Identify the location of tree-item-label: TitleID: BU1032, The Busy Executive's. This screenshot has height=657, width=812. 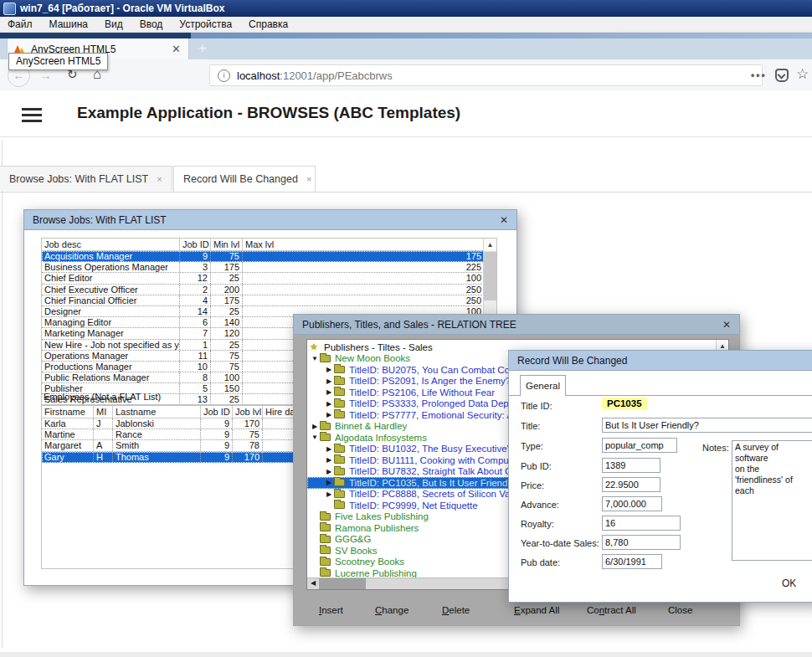
(432, 449).